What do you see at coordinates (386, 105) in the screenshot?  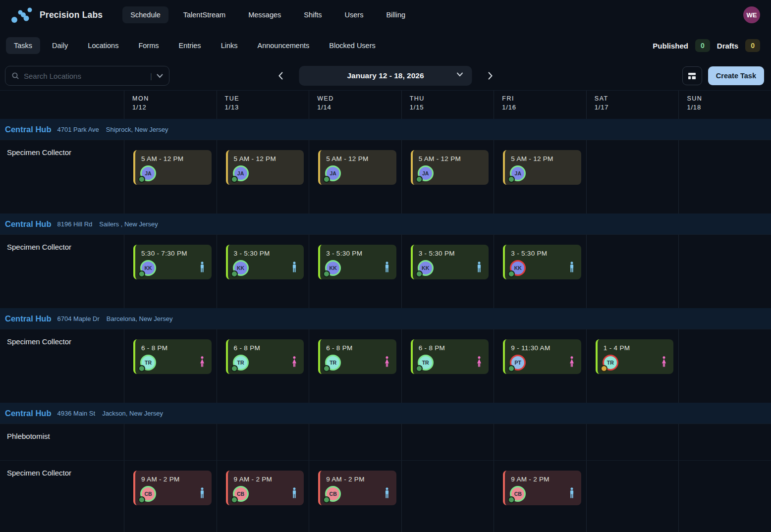 I see `day-header-row: MON1/12TUE1/13WED1/14THU1/15FRI1/16SAT1/…` at bounding box center [386, 105].